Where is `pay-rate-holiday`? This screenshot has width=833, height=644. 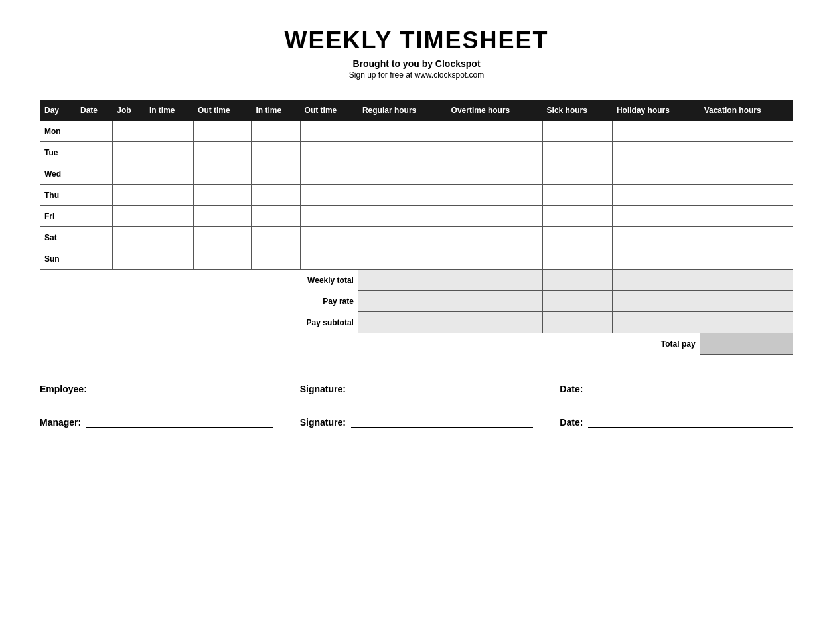 pay-rate-holiday is located at coordinates (656, 301).